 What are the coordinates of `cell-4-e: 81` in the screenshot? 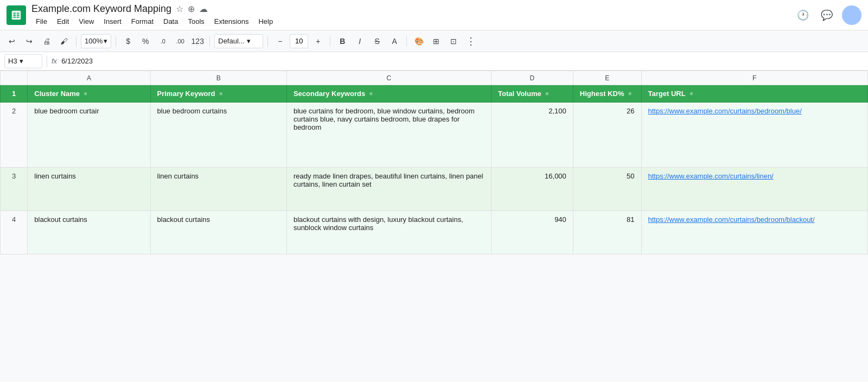 It's located at (607, 233).